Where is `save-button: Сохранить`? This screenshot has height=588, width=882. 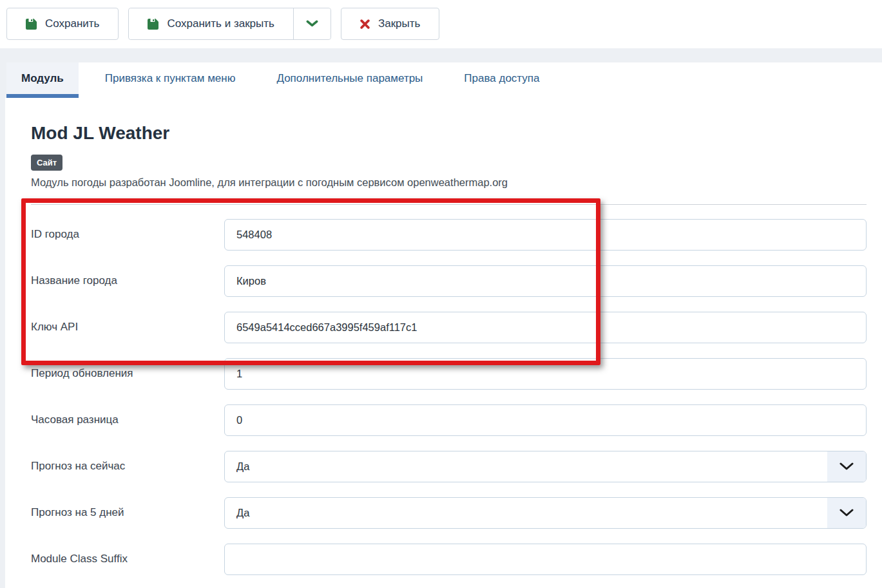 save-button: Сохранить is located at coordinates (62, 24).